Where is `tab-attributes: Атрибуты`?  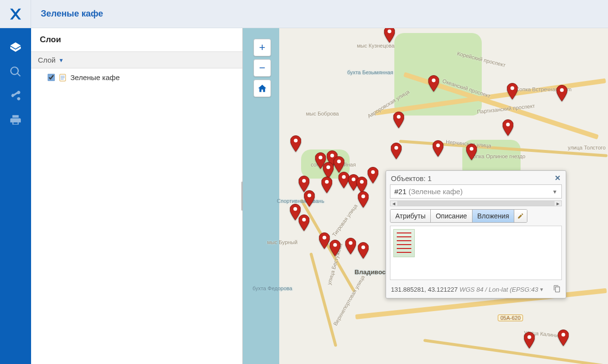 tab-attributes: Атрибуты is located at coordinates (411, 216).